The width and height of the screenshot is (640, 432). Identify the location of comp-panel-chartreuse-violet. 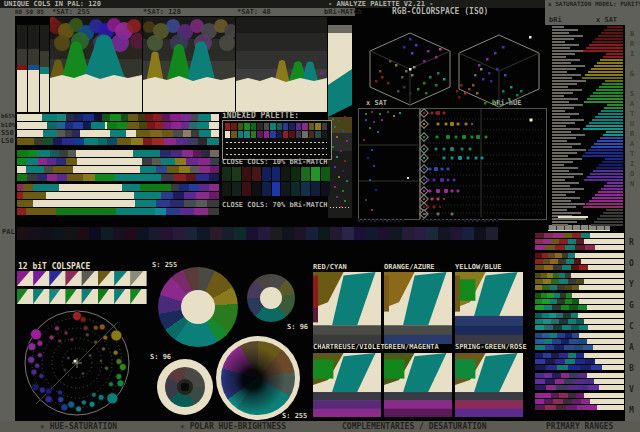
(347, 385).